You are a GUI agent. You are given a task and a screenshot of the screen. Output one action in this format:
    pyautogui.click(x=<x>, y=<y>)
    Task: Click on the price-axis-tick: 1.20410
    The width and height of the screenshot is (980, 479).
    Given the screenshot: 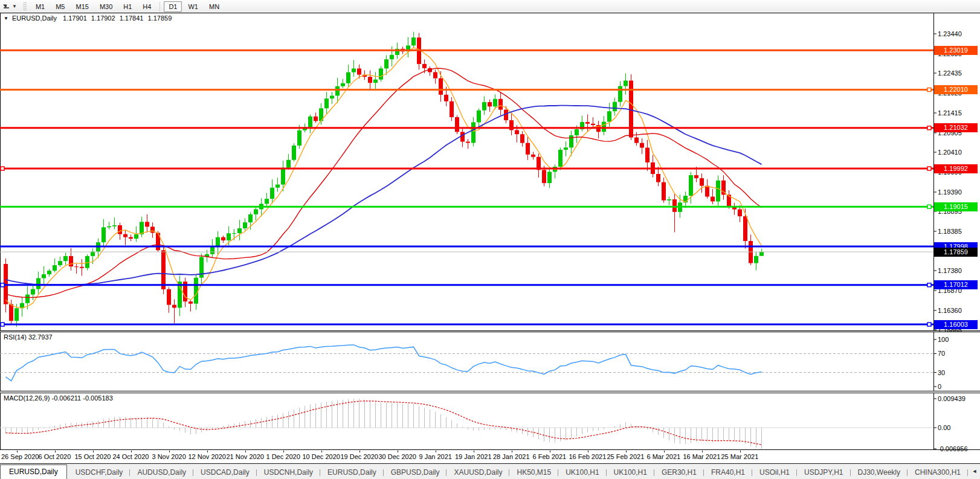 What is the action you would take?
    pyautogui.click(x=958, y=152)
    